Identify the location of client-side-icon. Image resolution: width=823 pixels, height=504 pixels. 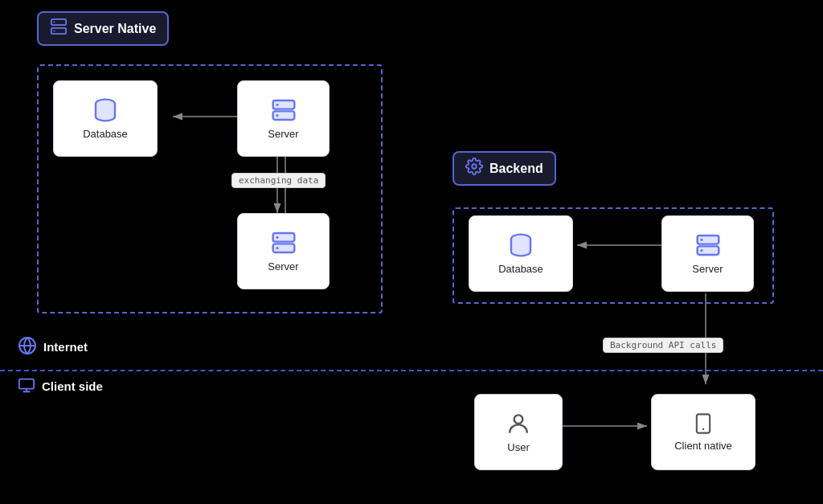
(27, 386).